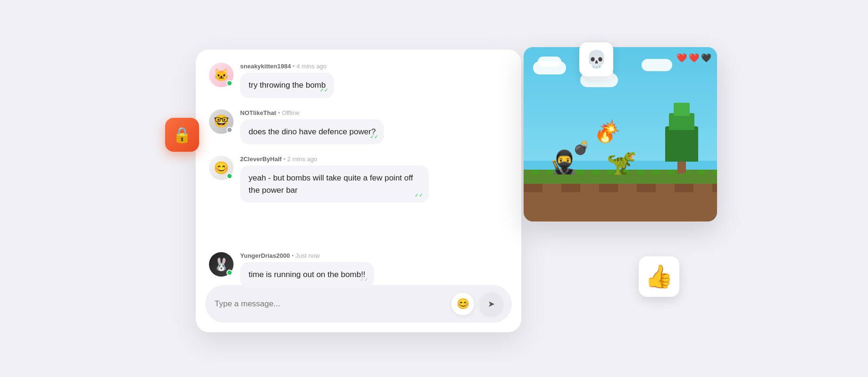 This screenshot has height=377, width=868. I want to click on cloud-1-top, so click(550, 62).